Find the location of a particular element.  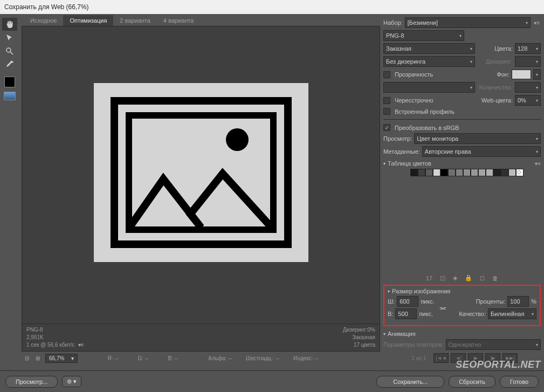

lock-color-icon: 🔒 is located at coordinates (469, 278).